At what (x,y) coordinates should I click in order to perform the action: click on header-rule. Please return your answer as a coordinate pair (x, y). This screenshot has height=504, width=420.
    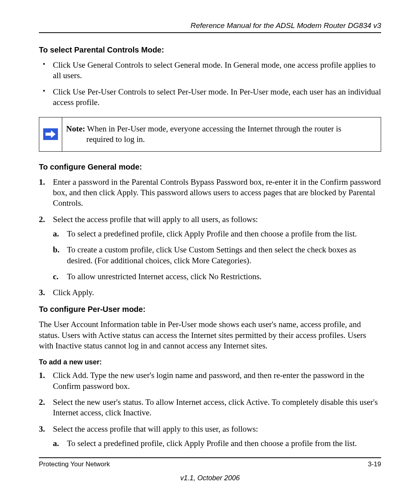
    Looking at the image, I should click on (210, 33).